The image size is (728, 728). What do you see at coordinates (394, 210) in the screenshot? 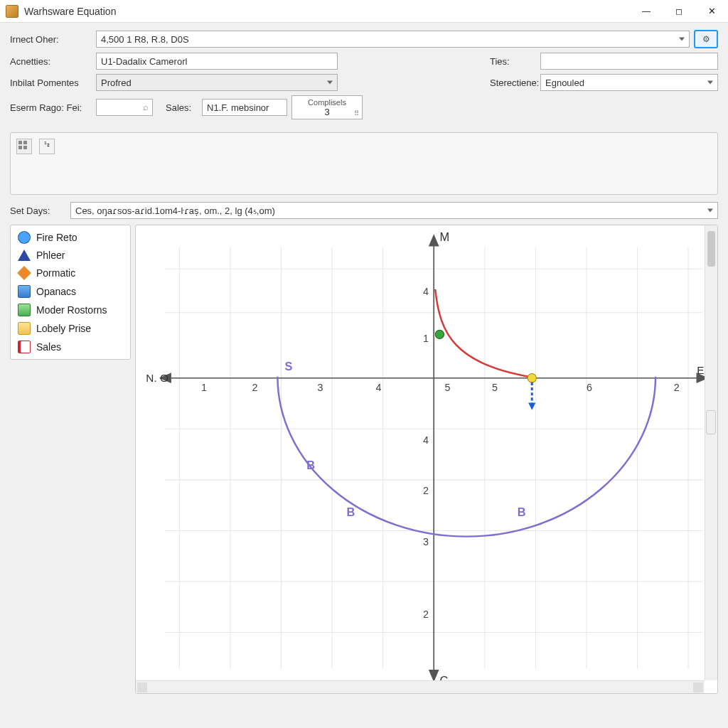
I see `setdays-select: Ces, oŋaɾsos-aɾid.1om4-ŀɾaṣ, om., 2, lg …` at bounding box center [394, 210].